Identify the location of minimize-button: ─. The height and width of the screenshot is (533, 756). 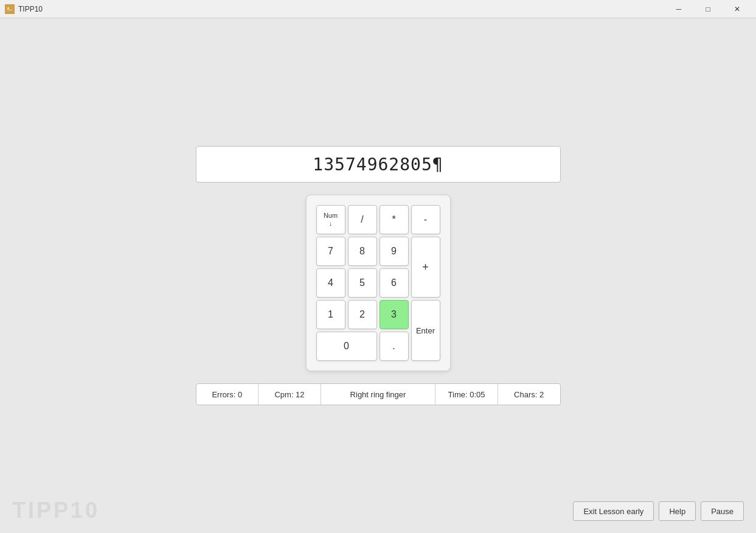
(679, 9).